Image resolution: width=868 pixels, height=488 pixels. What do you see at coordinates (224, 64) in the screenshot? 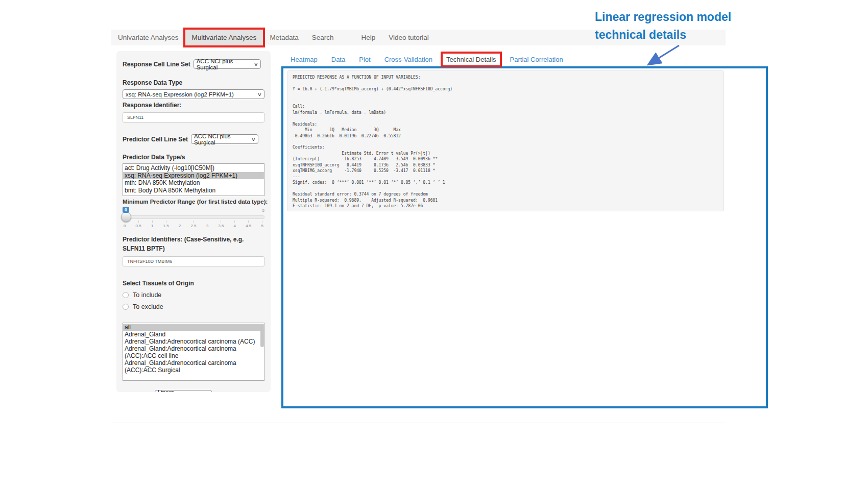
I see `response-cell-line-set-value: ACC NCI plus Surgical` at bounding box center [224, 64].